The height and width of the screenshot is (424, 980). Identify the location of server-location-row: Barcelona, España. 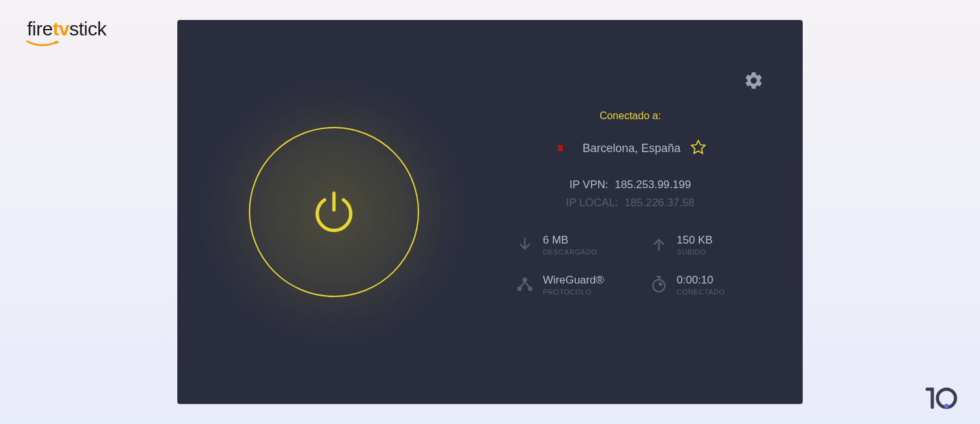
(643, 148).